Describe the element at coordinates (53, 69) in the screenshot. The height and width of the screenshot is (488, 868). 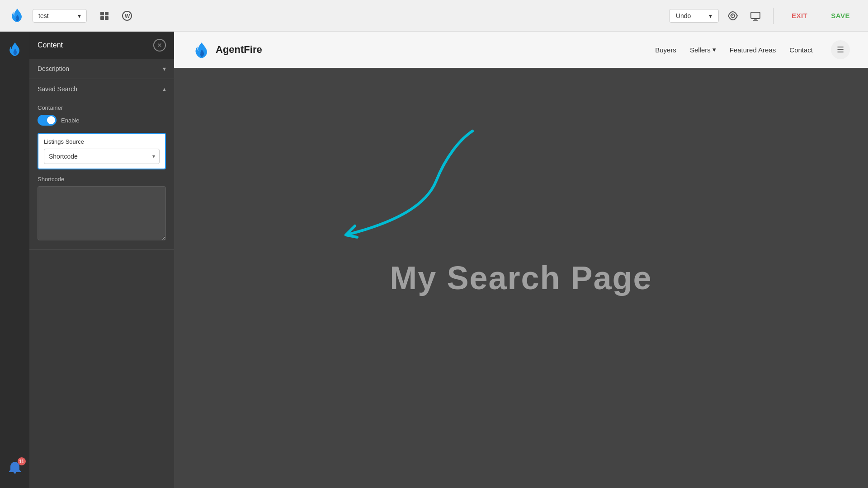
I see `description-label: Description` at that location.